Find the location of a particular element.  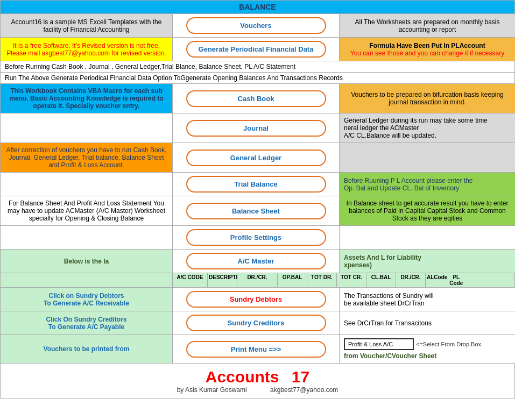

row6-center: Trial Balance is located at coordinates (256, 184).